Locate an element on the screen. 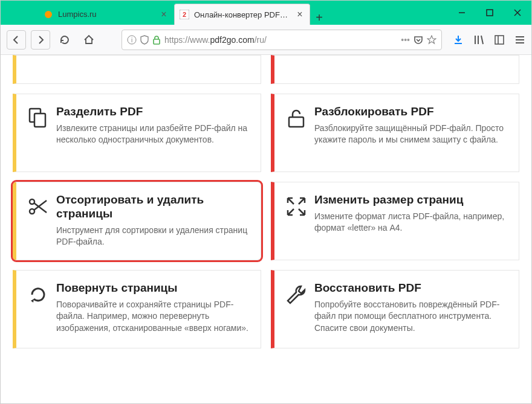  card-title: Отсортировать и удалить страницы is located at coordinates (154, 207).